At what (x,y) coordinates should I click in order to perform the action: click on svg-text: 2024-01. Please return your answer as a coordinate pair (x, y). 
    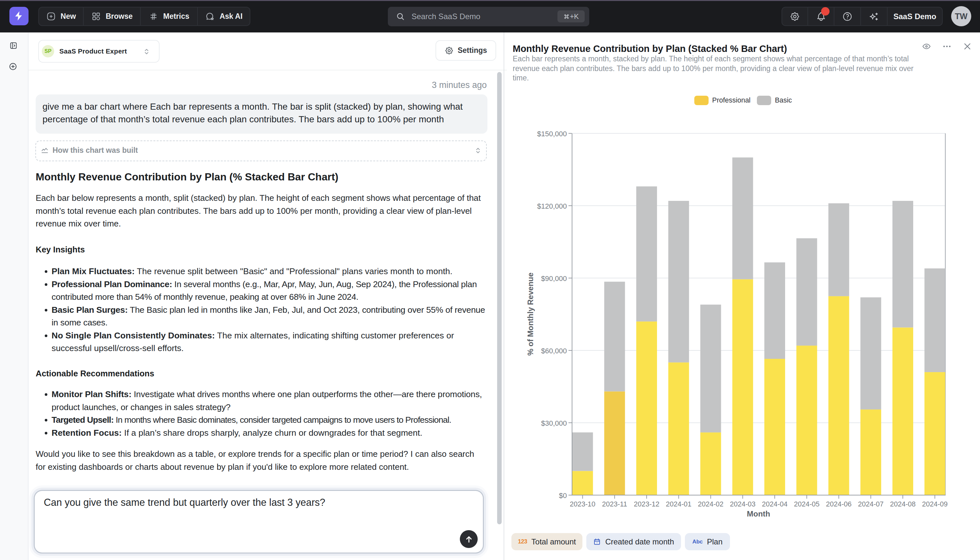
    Looking at the image, I should click on (679, 504).